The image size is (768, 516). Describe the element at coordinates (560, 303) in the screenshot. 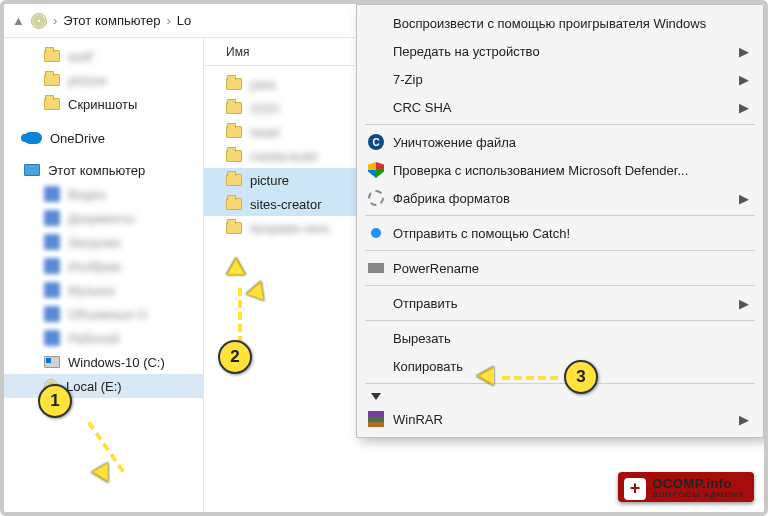

I see `ctx-send-to: Отправить▶` at that location.